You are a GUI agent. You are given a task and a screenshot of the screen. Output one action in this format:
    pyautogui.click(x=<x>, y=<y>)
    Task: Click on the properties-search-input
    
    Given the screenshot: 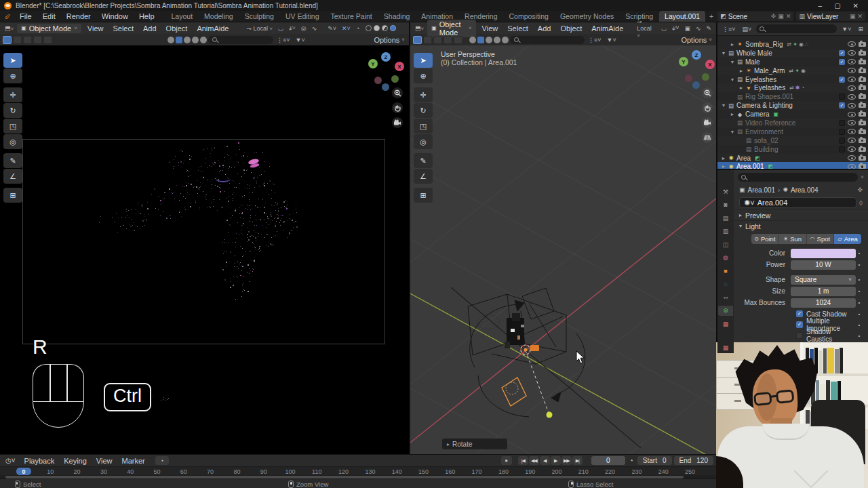 What is the action you would take?
    pyautogui.click(x=797, y=178)
    